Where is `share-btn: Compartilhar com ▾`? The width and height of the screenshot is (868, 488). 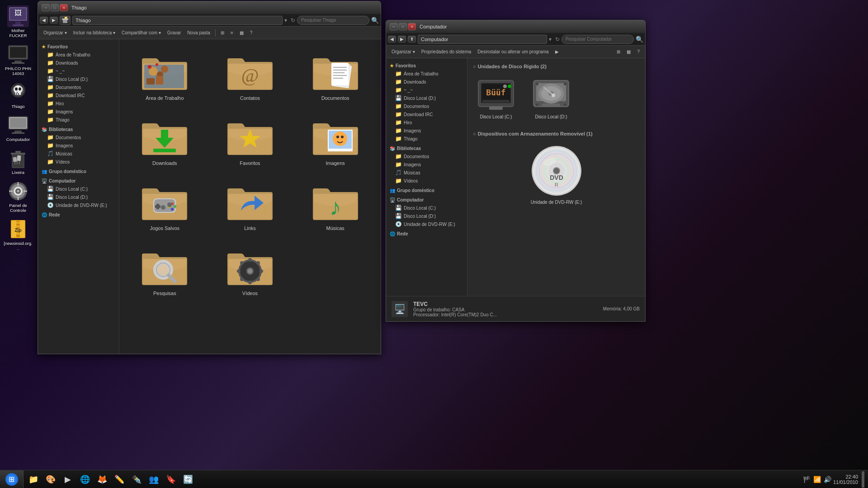 share-btn: Compartilhar com ▾ is located at coordinates (141, 33).